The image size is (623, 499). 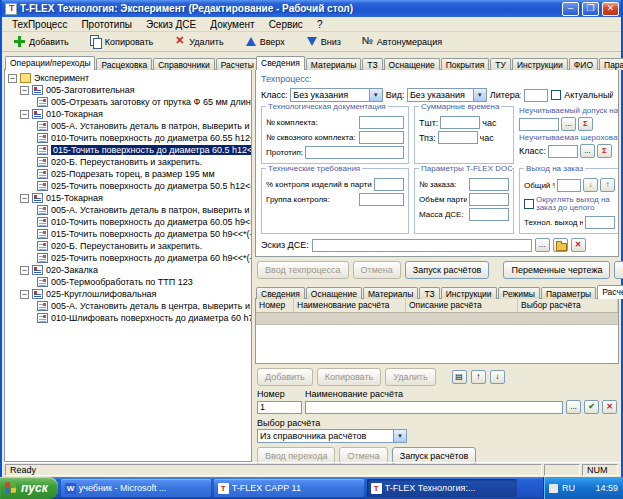 What do you see at coordinates (128, 150) in the screenshot?
I see `tree-item: 015-Точить поверхность до диаметра 60.5 …` at bounding box center [128, 150].